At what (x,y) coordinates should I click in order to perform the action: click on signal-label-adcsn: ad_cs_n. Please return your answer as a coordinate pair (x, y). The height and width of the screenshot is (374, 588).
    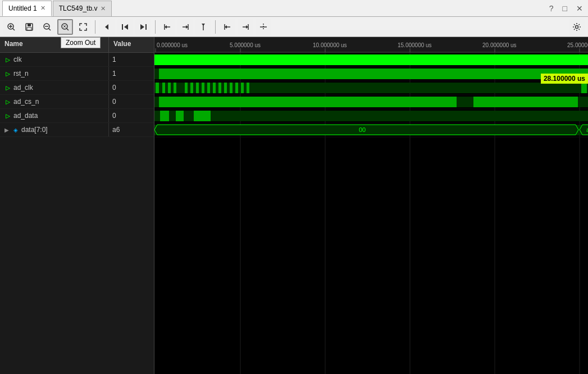
    Looking at the image, I should click on (26, 102).